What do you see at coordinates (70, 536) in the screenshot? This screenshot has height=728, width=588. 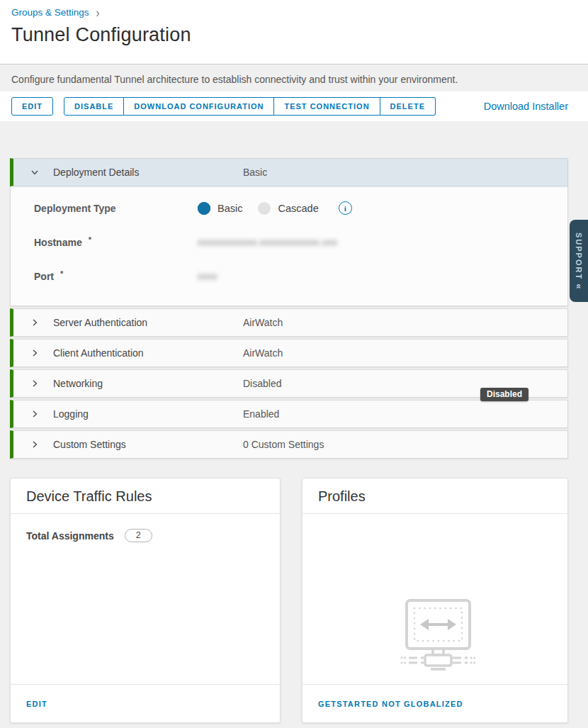 I see `total-assignments-label: Total Assignments` at bounding box center [70, 536].